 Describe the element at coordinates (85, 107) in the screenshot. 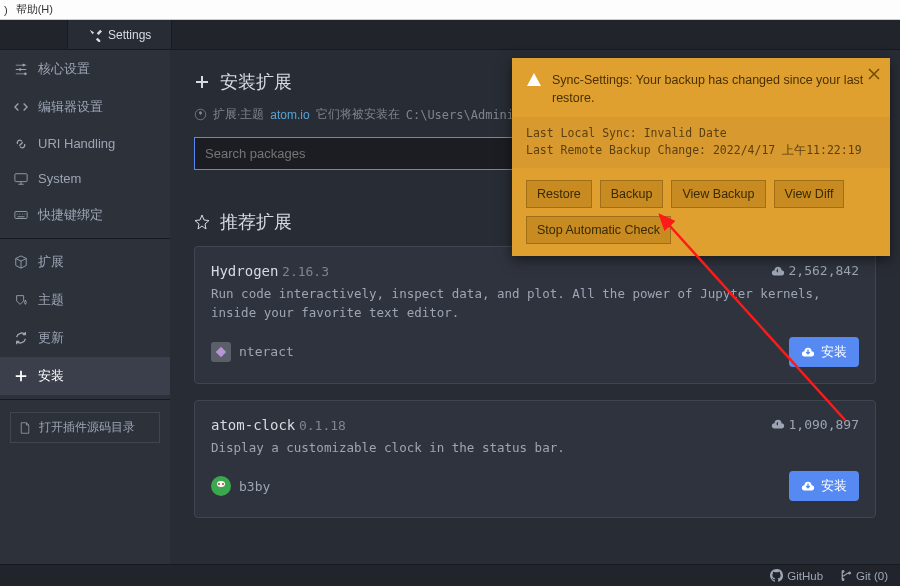

I see `sidebar-item-editor: 编辑器设置` at that location.